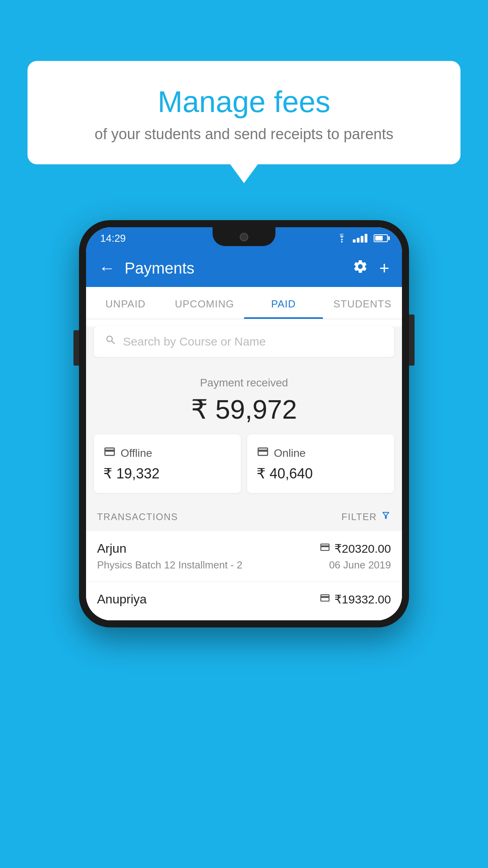  Describe the element at coordinates (244, 303) in the screenshot. I see `tabs-container: UNPAID UPCOMING PAID STUDENTS` at that location.